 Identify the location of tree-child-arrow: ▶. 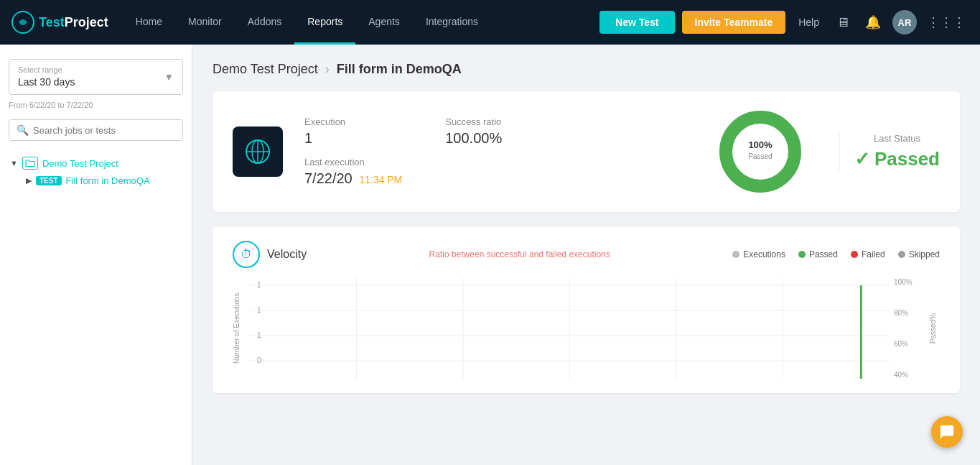
(29, 181).